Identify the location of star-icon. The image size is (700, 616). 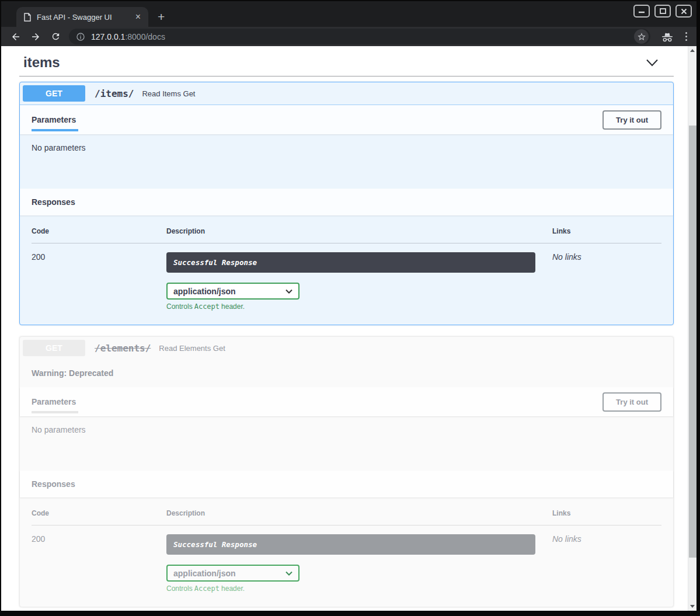
(642, 37).